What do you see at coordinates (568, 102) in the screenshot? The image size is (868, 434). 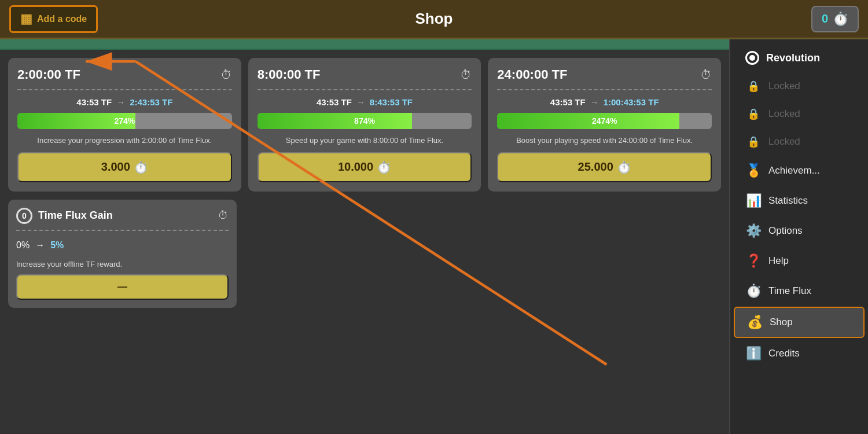 I see `card-flux-current-24h: 43:53 TF` at bounding box center [568, 102].